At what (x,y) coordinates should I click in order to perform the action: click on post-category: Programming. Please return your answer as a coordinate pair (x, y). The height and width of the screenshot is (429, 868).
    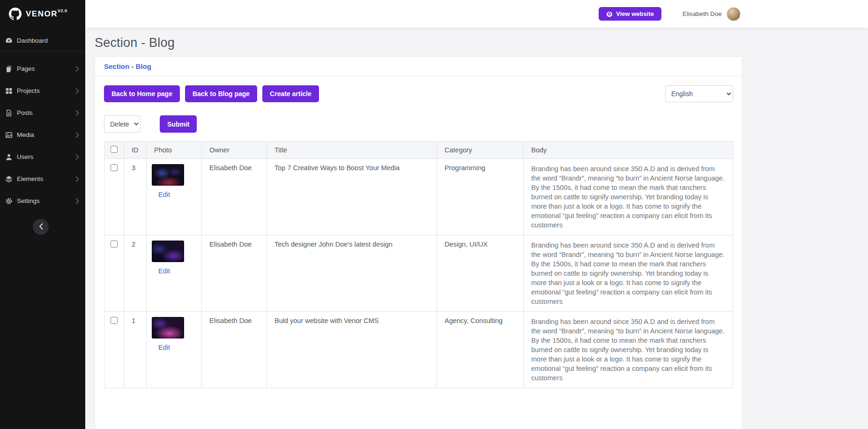
    Looking at the image, I should click on (481, 197).